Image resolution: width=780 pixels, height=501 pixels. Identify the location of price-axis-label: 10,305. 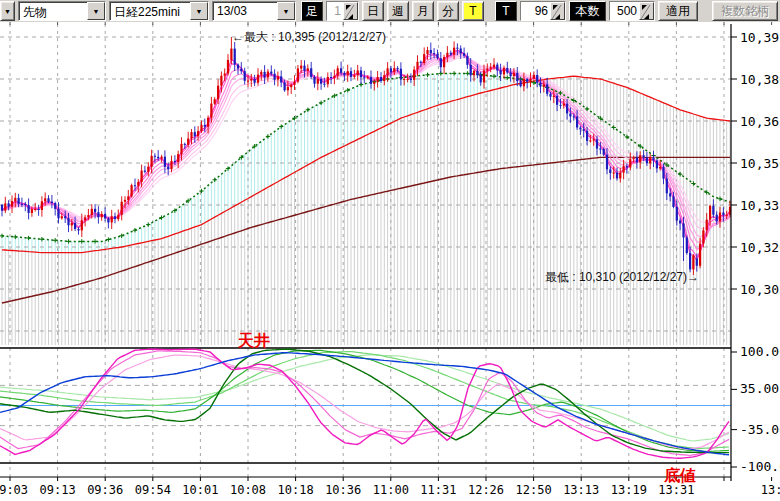
(760, 290).